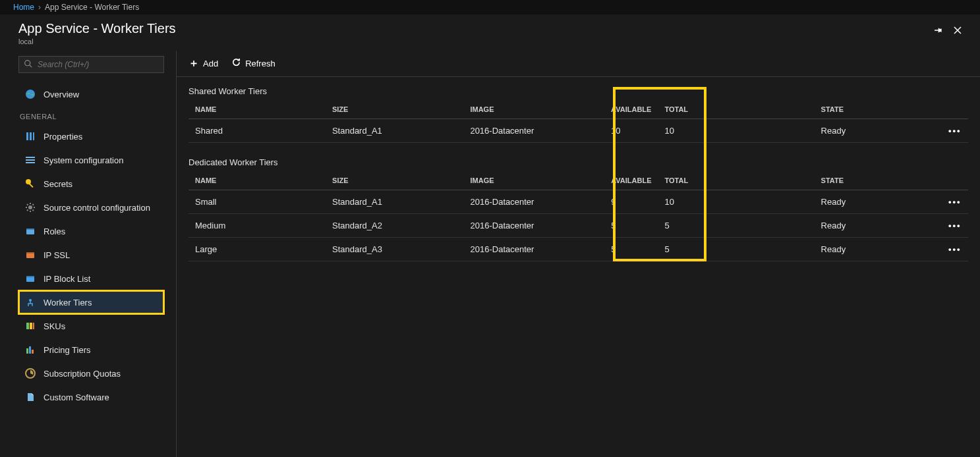 This screenshot has width=980, height=457. Describe the element at coordinates (88, 136) in the screenshot. I see `nav-properties: Properties` at that location.